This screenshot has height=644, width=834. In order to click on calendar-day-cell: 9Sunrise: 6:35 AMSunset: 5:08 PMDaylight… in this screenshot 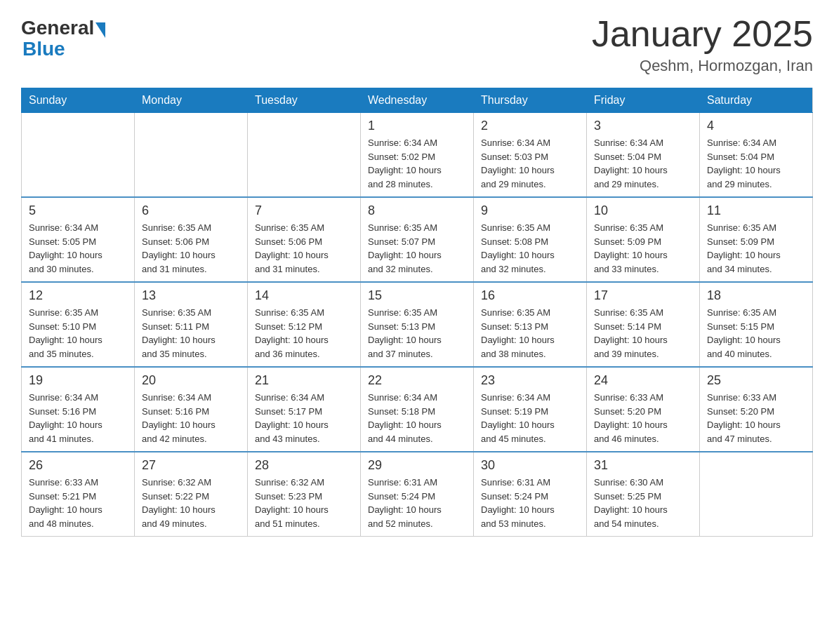, I will do `click(531, 240)`.